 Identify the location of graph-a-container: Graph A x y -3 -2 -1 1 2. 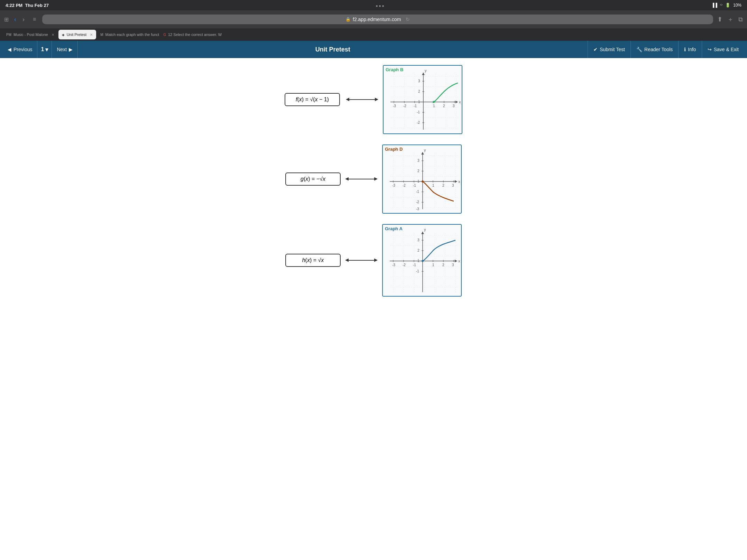
(422, 260).